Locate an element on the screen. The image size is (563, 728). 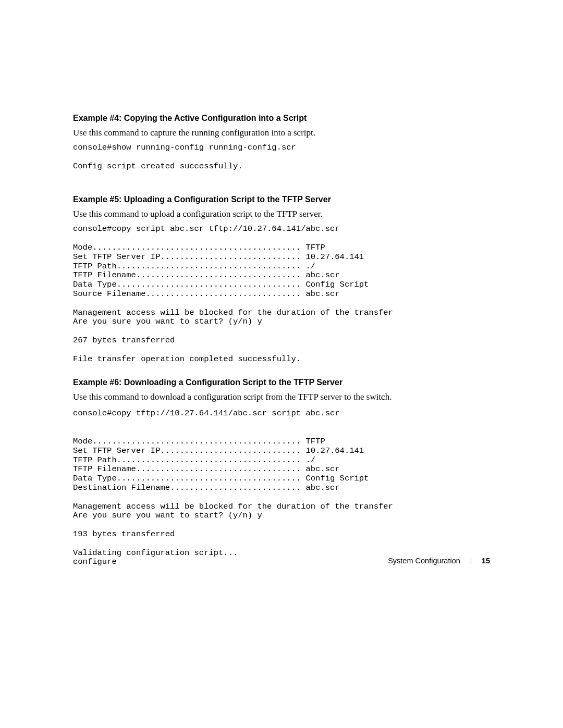
footer-page-number: 15 is located at coordinates (486, 561).